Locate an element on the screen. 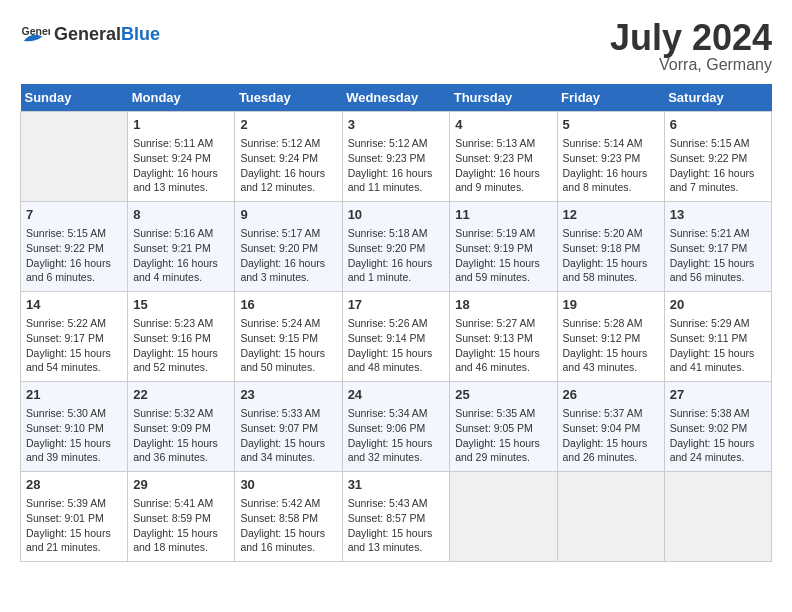 The image size is (792, 612). day-number: 28 is located at coordinates (74, 485).